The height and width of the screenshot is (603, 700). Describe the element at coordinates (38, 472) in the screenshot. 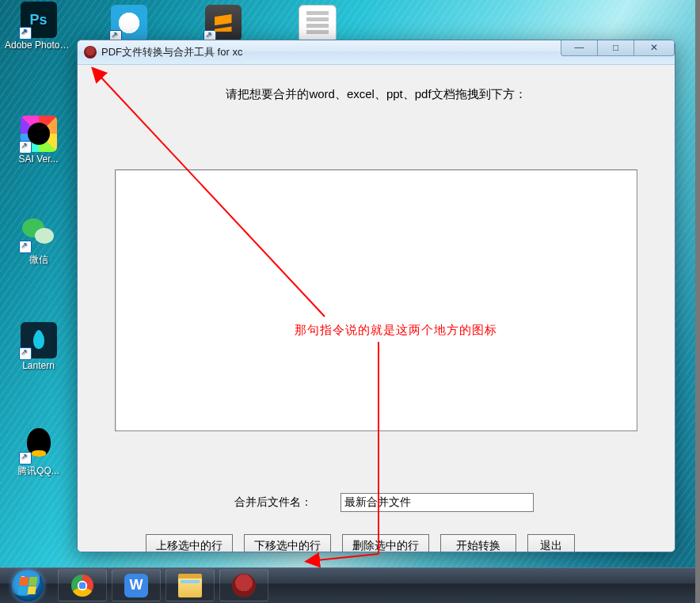

I see `desktop-icon-label: 腾讯QQ...` at that location.